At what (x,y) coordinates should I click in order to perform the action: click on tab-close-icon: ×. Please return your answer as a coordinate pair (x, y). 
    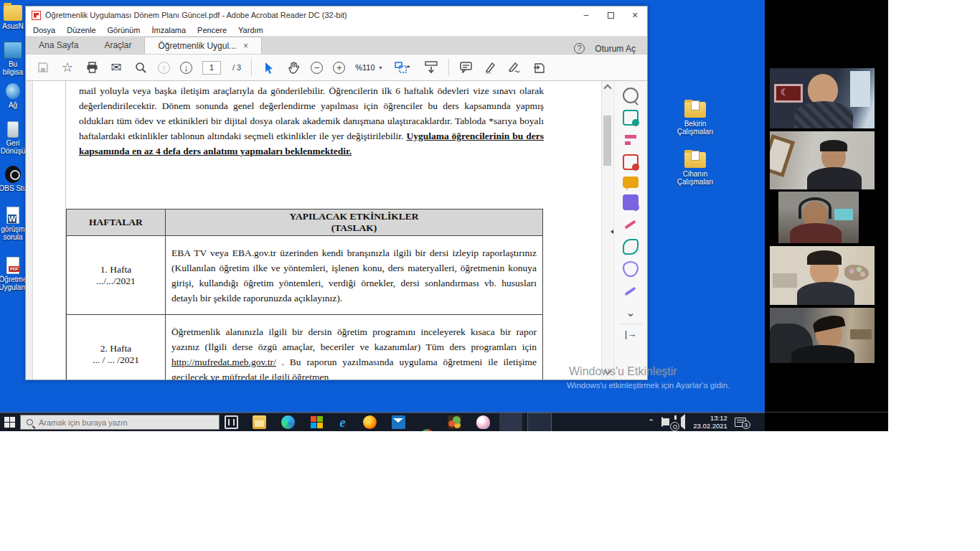
    Looking at the image, I should click on (245, 46).